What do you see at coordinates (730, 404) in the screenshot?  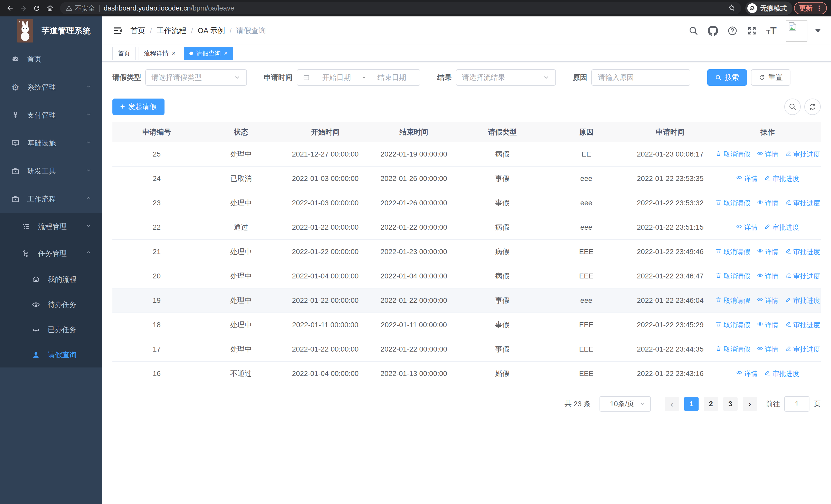 I see `page-button: 3` at bounding box center [730, 404].